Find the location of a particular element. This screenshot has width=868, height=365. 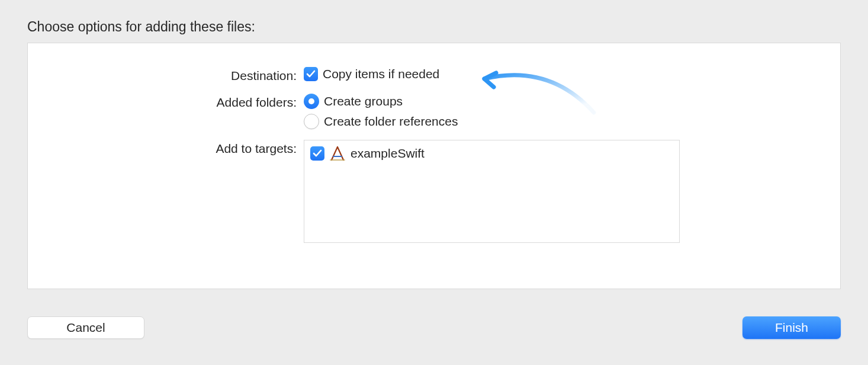

create-references-option: Create folder references is located at coordinates (572, 121).